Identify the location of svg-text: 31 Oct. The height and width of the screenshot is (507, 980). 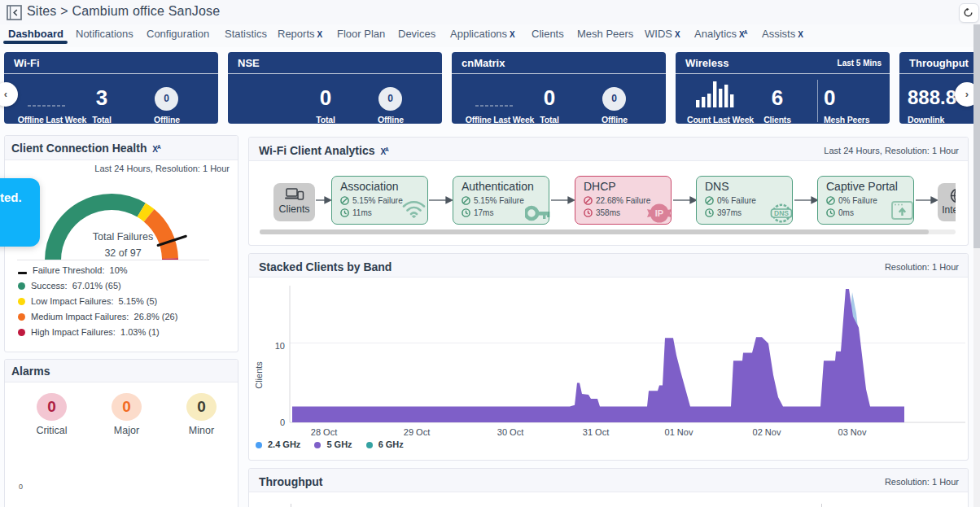
(596, 432).